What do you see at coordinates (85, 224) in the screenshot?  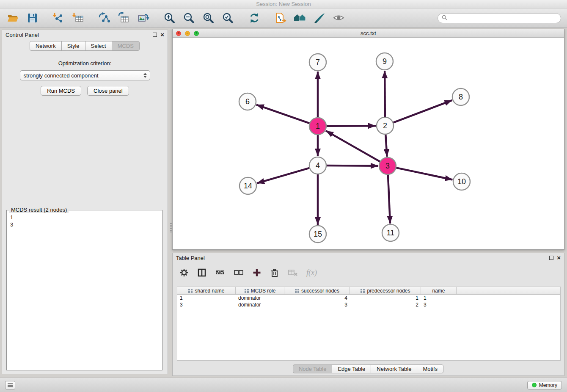 I see `mcds-result-item: 3` at bounding box center [85, 224].